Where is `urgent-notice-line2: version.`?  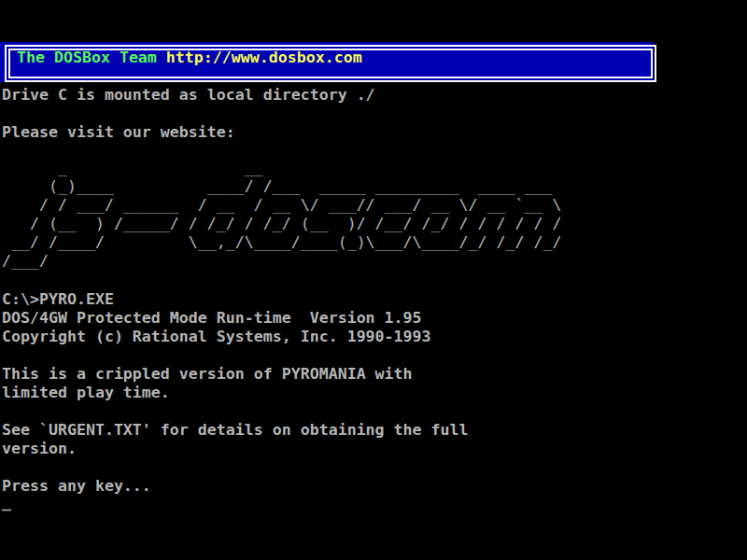 urgent-notice-line2: version. is located at coordinates (39, 449).